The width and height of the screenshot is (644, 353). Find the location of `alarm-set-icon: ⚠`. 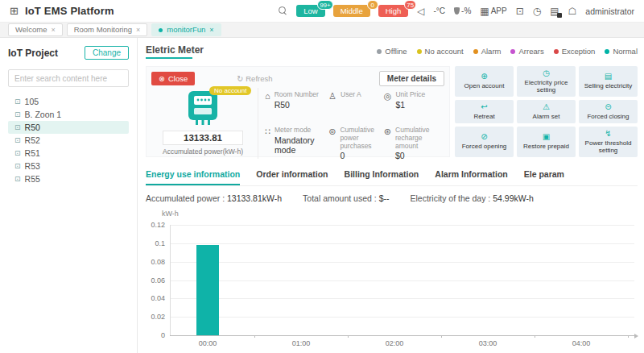

alarm-set-icon: ⚠ is located at coordinates (546, 107).